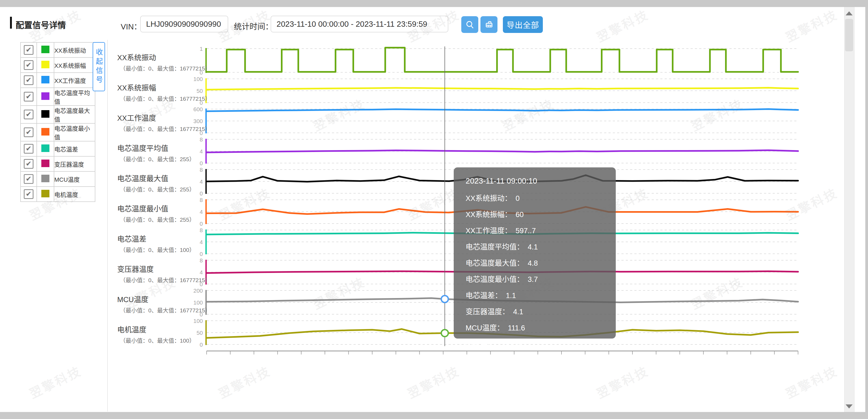 Image resolution: width=868 pixels, height=419 pixels. What do you see at coordinates (58, 179) in the screenshot?
I see `signal-row: ✔ MCU温度` at bounding box center [58, 179].